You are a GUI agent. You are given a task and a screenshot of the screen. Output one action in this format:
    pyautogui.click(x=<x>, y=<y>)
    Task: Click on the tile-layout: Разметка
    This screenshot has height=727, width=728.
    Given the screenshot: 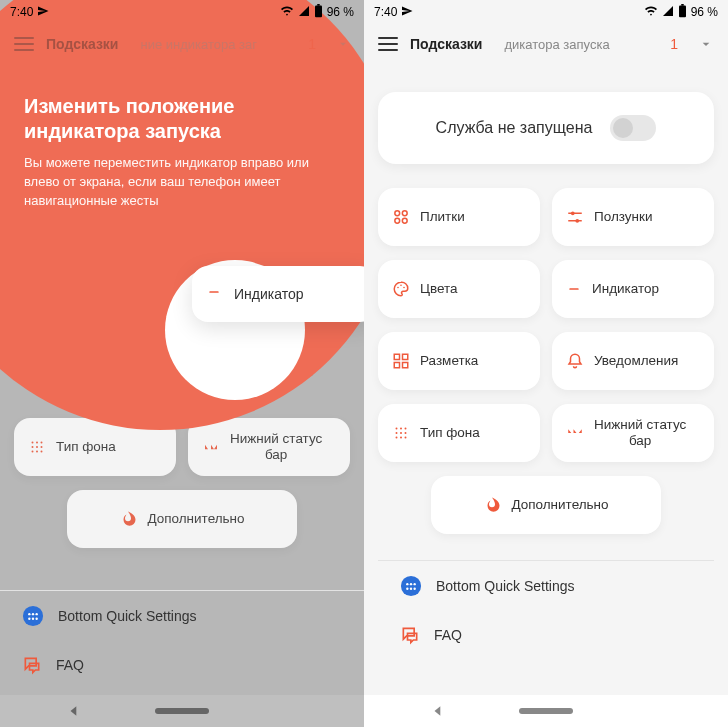 What is the action you would take?
    pyautogui.click(x=459, y=361)
    